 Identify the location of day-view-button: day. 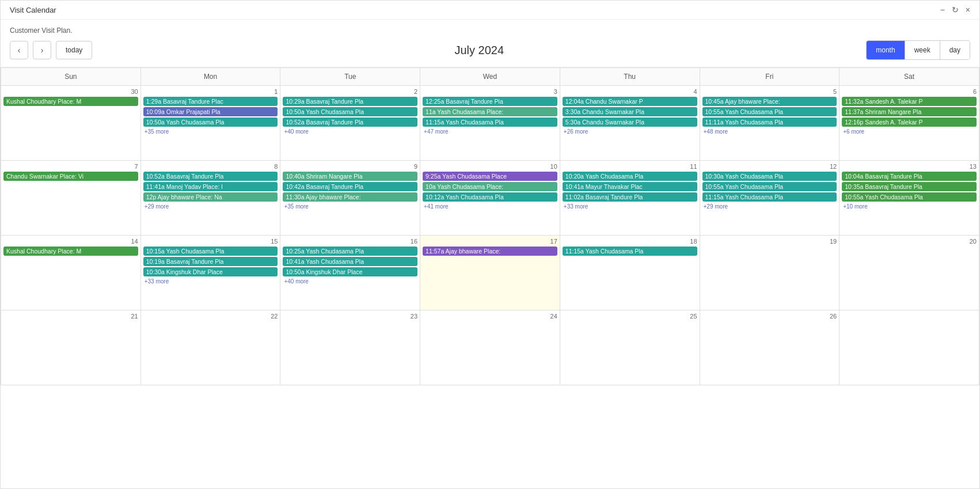
(955, 50).